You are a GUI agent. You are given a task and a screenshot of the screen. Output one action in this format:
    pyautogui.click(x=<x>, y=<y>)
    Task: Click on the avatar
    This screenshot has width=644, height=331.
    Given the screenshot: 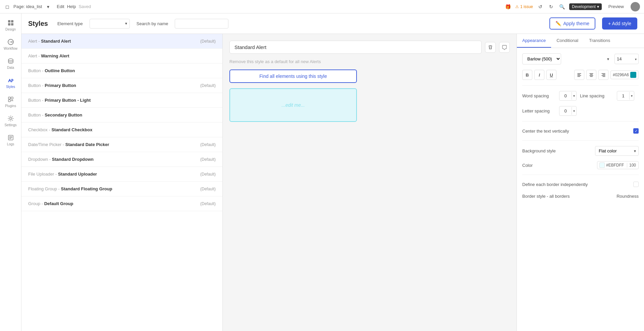 What is the action you would take?
    pyautogui.click(x=635, y=7)
    